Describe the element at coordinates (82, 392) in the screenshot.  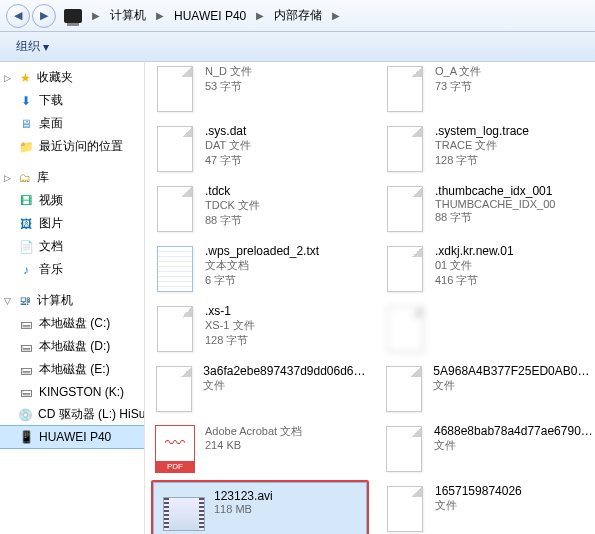
I see `tree-label: KINGSTON (K:)` at that location.